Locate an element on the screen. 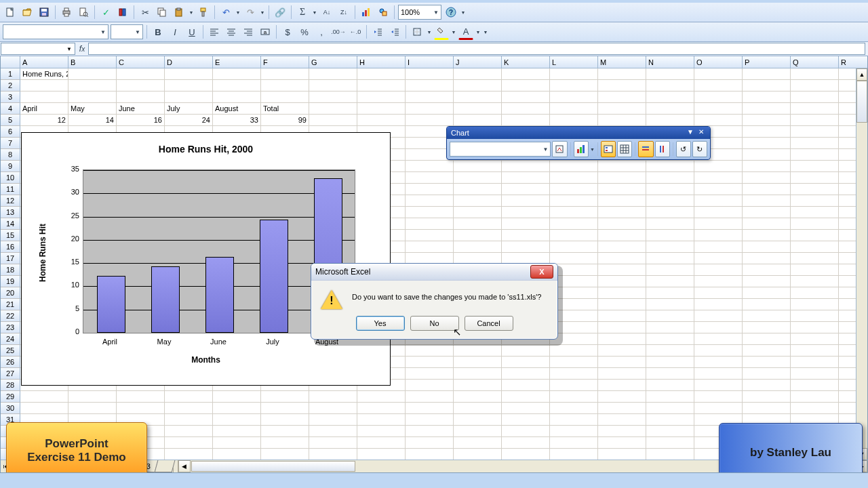  cell: 12 is located at coordinates (45, 121).